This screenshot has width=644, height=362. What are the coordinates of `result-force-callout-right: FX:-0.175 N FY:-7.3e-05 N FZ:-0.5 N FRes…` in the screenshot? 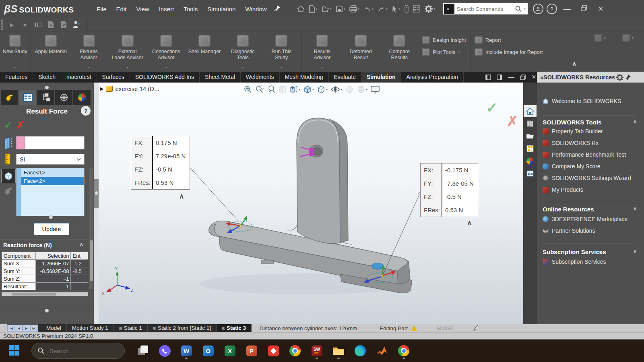 It's located at (449, 190).